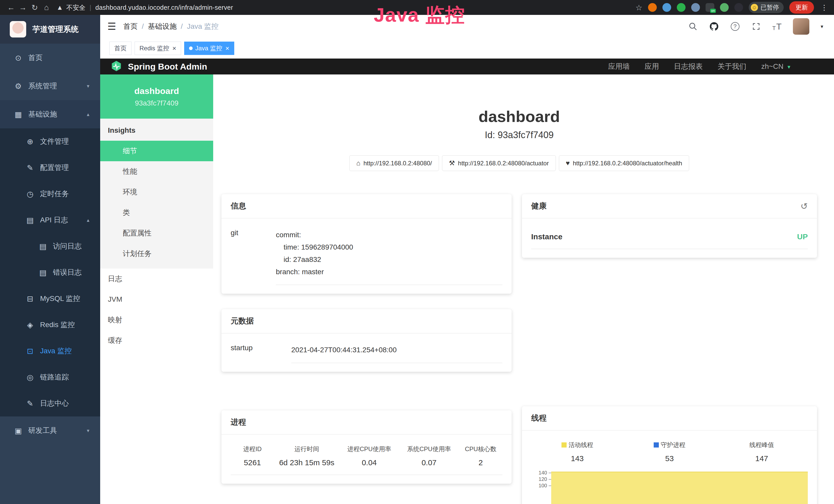  I want to click on tag-java-monitor: Java 监控 ×, so click(209, 48).